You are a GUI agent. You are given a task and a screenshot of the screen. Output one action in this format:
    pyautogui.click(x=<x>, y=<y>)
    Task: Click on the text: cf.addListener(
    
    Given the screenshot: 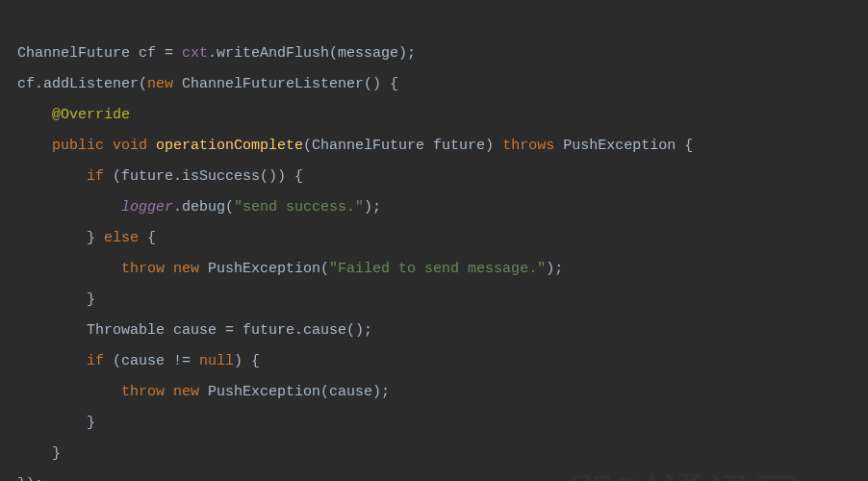 What is the action you would take?
    pyautogui.click(x=83, y=85)
    